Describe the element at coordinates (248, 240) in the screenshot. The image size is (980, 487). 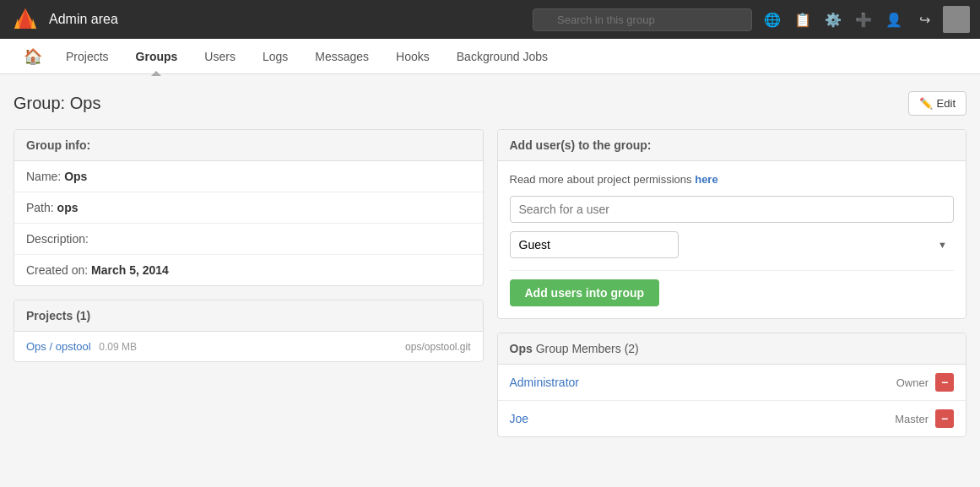
I see `group-description-row: Description:` at that location.